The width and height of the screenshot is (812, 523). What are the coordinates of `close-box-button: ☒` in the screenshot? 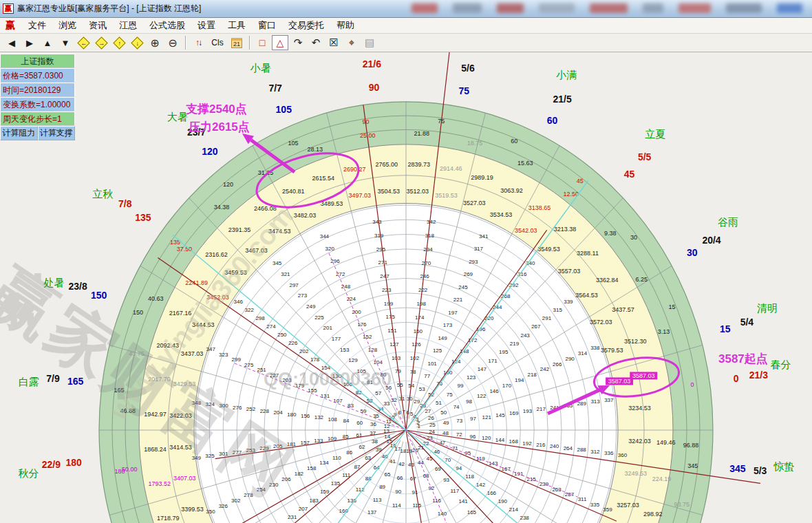 It's located at (334, 43).